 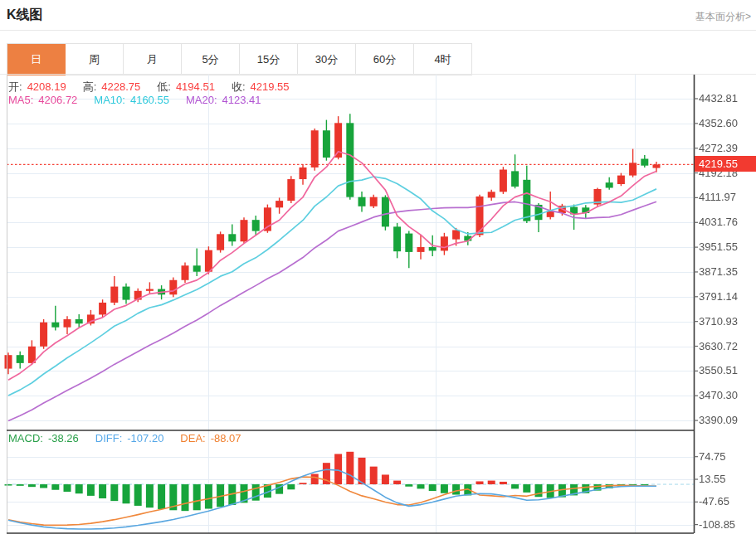 I want to click on diff-value: DIFF:-107.20, so click(x=133, y=438).